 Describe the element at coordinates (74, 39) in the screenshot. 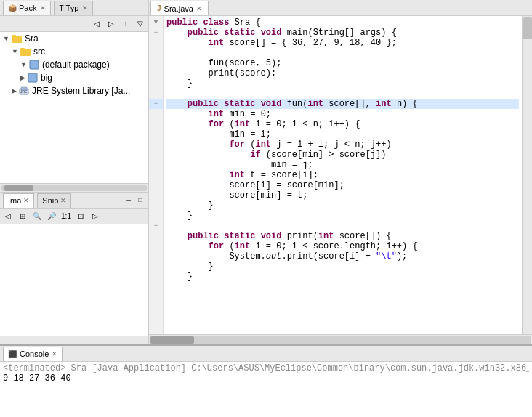

I see `tree-item-sra: ▼ Sra` at that location.